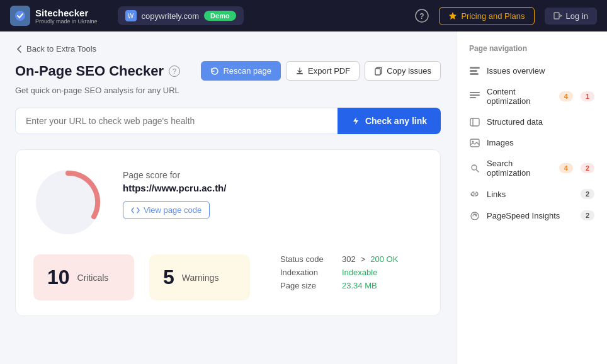 Image resolution: width=607 pixels, height=364 pixels. Describe the element at coordinates (566, 168) in the screenshot. I see `search-optimization-badge1: 4` at that location.